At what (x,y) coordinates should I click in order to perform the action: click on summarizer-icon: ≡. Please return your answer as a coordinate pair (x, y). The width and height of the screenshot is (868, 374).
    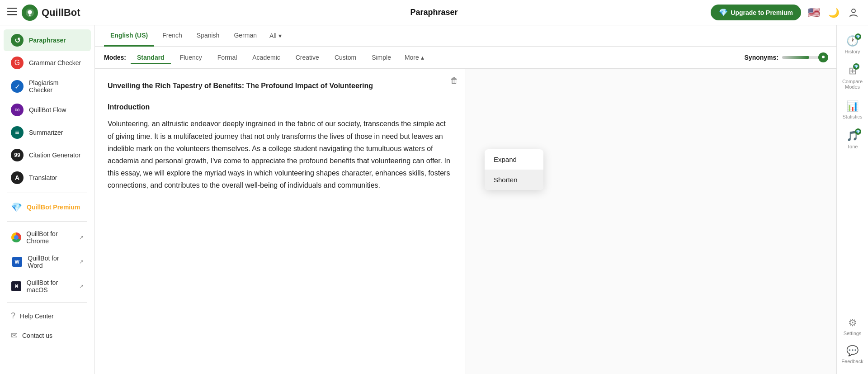
    Looking at the image, I should click on (17, 133).